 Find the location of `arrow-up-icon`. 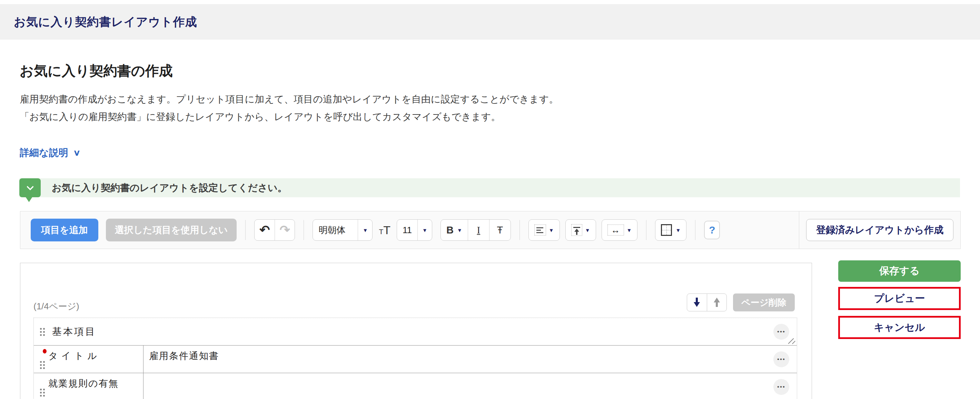

arrow-up-icon is located at coordinates (717, 302).